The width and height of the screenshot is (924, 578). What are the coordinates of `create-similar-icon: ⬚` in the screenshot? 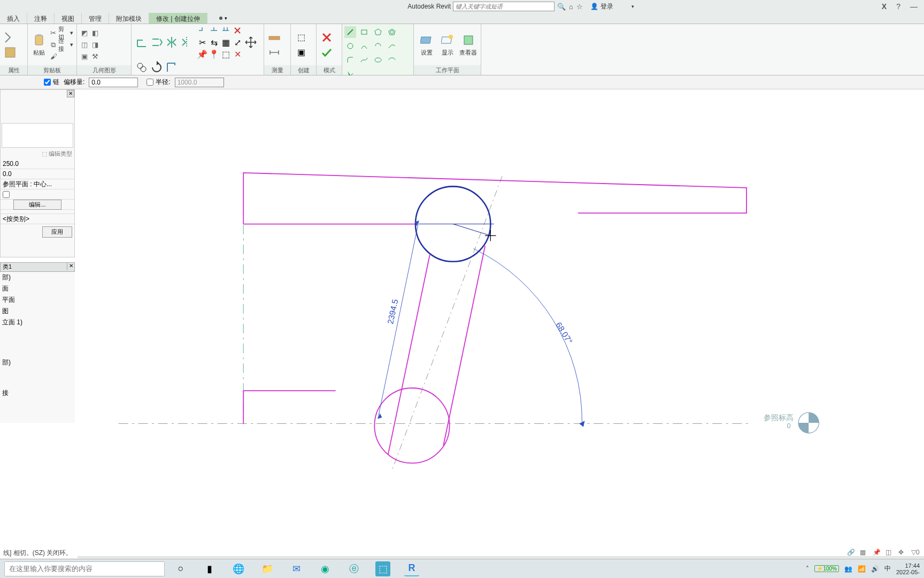 It's located at (301, 37).